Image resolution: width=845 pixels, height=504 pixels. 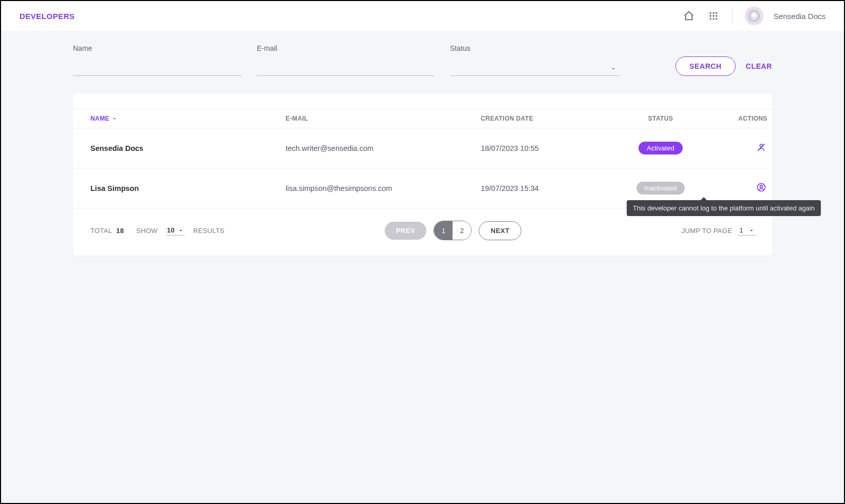 I want to click on table-row: Sensedia Docs tech.writer@sensedia.com 1…, so click(x=422, y=148).